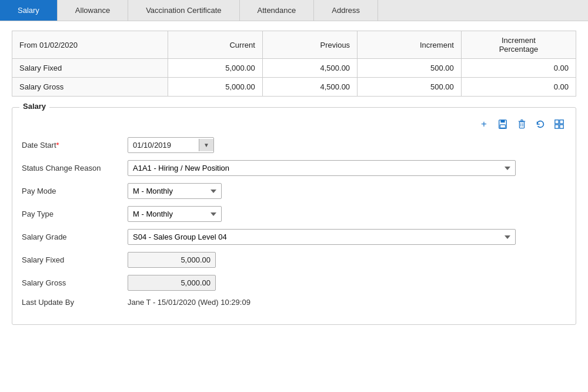  I want to click on form-toolbar: +, so click(294, 124).